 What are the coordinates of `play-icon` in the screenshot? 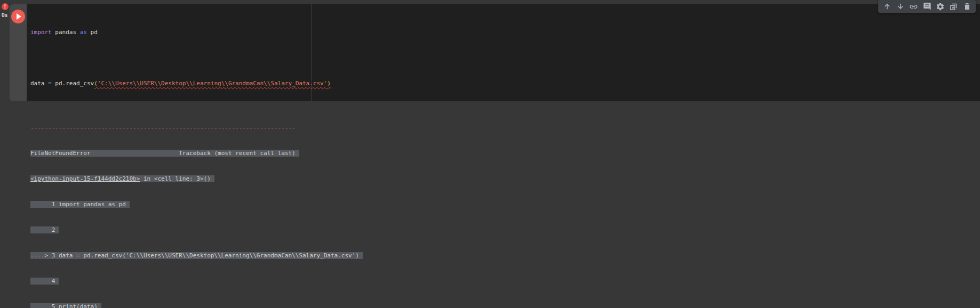 It's located at (19, 17).